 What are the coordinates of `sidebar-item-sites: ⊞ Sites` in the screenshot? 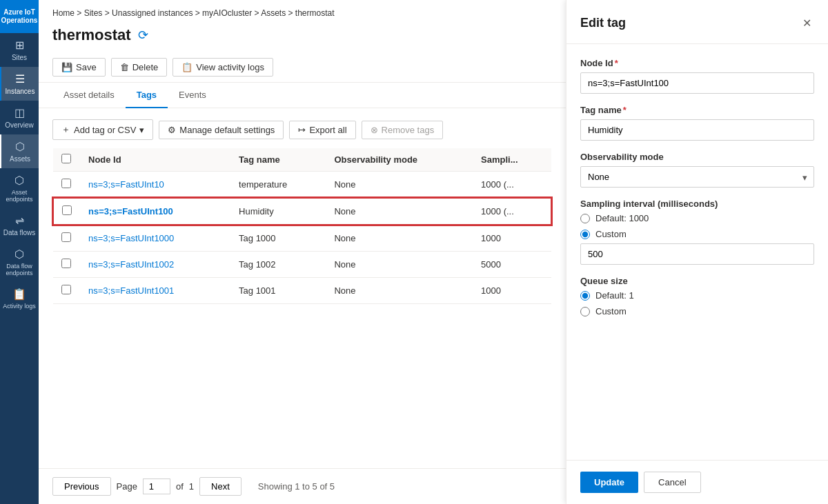 It's located at (19, 50).